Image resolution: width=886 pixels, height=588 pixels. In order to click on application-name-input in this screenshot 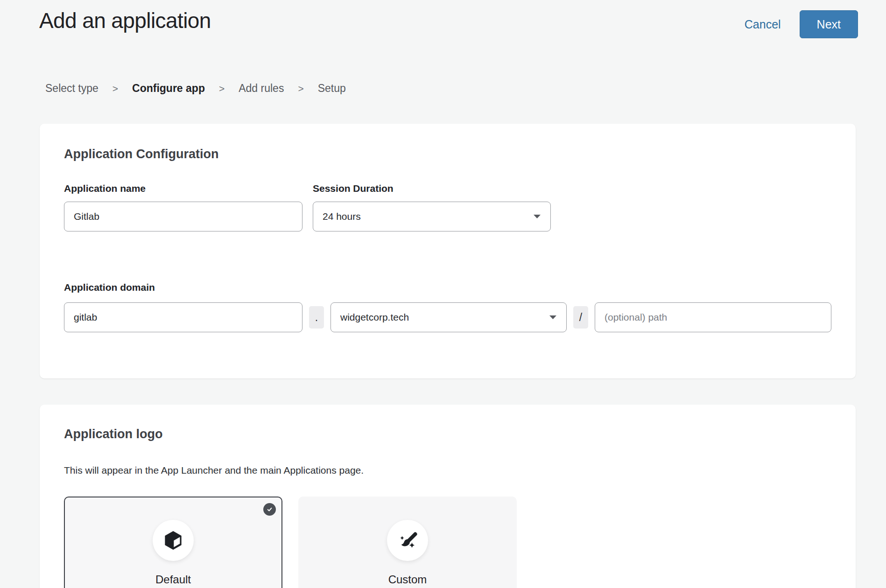, I will do `click(183, 217)`.